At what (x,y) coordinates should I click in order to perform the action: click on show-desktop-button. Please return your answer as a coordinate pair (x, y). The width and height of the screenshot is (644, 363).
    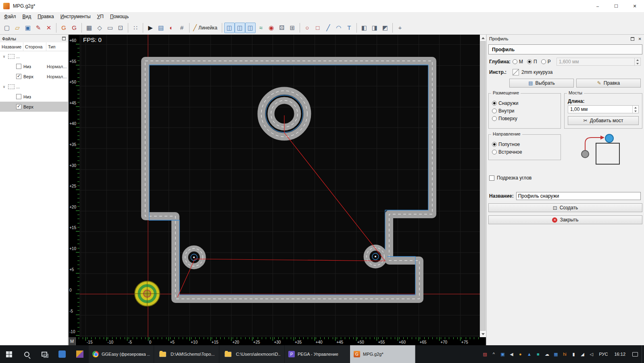
    Looking at the image, I should click on (643, 354).